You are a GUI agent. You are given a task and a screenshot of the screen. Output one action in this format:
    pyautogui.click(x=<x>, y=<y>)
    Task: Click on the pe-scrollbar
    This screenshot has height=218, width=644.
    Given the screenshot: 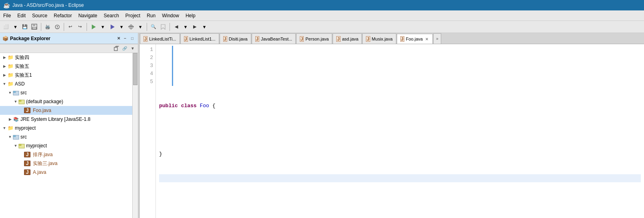 What is the action you would take?
    pyautogui.click(x=135, y=136)
    